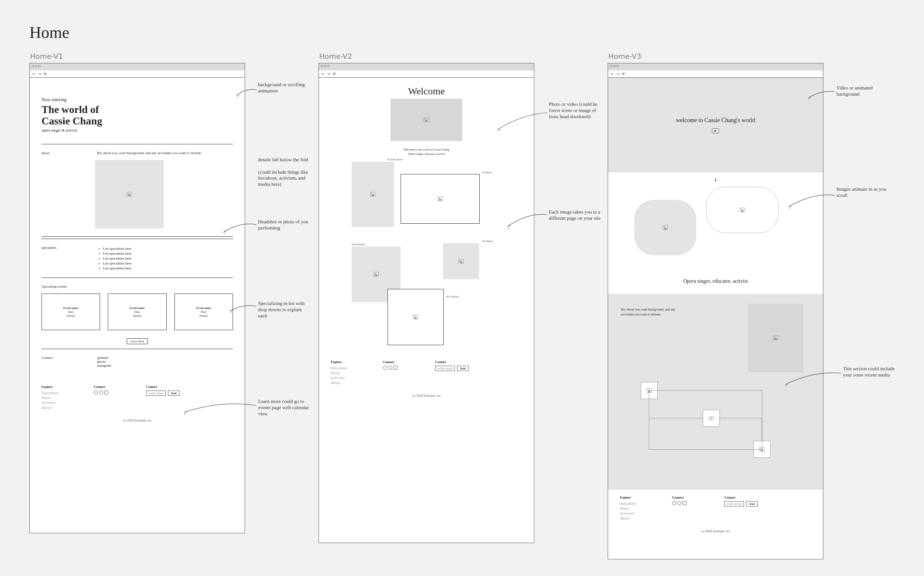 The width and height of the screenshot is (924, 576). I want to click on tile-education, so click(373, 194).